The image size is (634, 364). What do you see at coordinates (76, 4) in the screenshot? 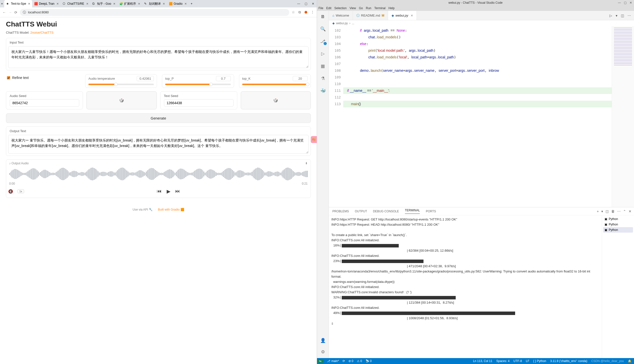
I see `tab-chattts: ⎔ChatTTS/RE✕` at bounding box center [76, 4].